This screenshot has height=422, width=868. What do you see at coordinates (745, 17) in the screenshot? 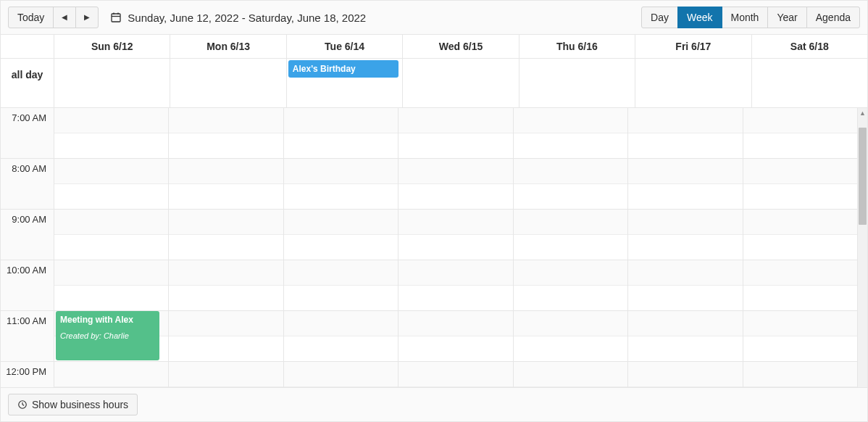
I see `view-month-button: Month` at bounding box center [745, 17].